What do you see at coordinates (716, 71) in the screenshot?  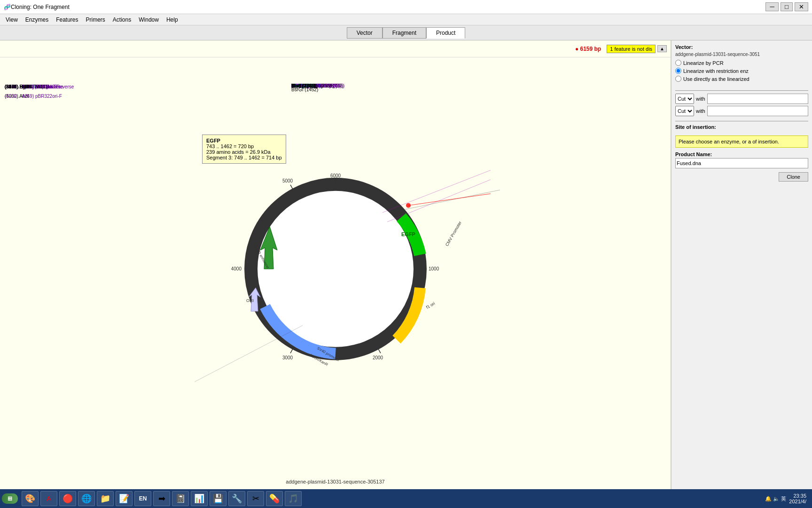 I see `linearize-restriction-label: Linearize with restriction enz` at bounding box center [716, 71].